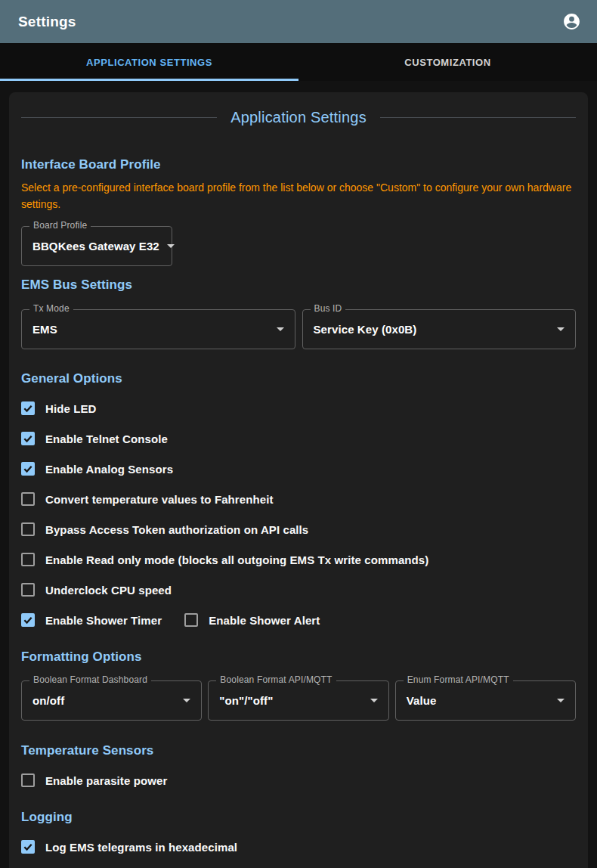 The image size is (597, 868). What do you see at coordinates (106, 780) in the screenshot?
I see `checkbox-label: Enable parasite power` at bounding box center [106, 780].